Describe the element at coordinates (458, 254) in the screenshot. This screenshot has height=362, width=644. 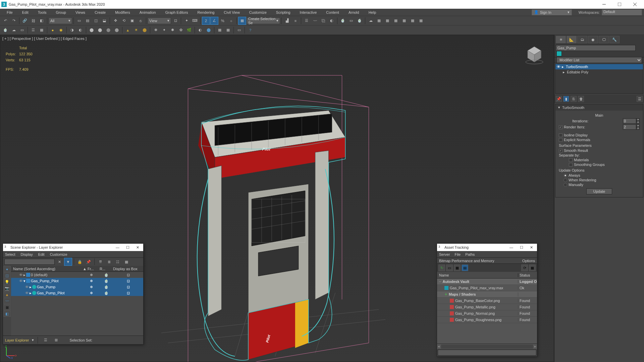
I see `at-menu-file: File` at that location.